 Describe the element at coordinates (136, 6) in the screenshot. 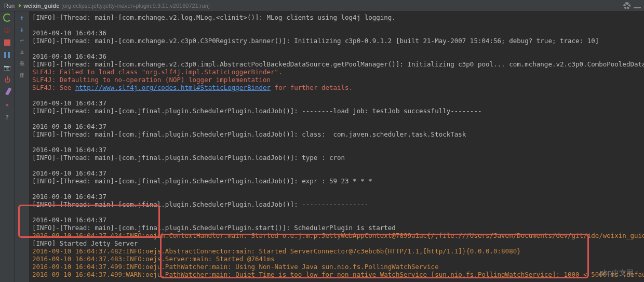

I see `run-config-detail: [org.eclipse.jetty:jetty-maven-plugin:9.…` at that location.